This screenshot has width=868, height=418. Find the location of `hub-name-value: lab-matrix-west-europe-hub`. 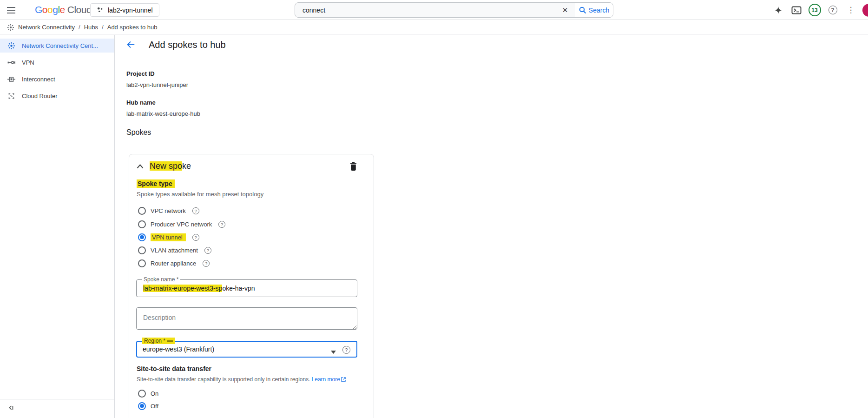

hub-name-value: lab-matrix-west-europe-hub is located at coordinates (164, 113).